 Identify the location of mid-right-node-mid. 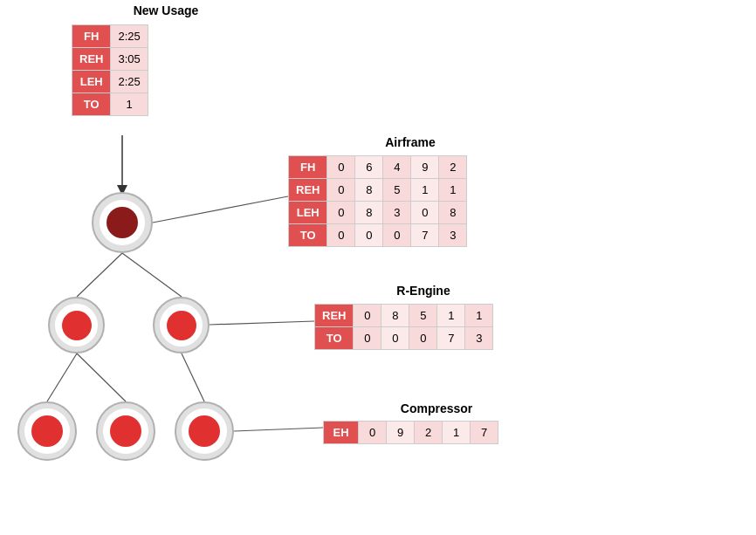
(182, 325).